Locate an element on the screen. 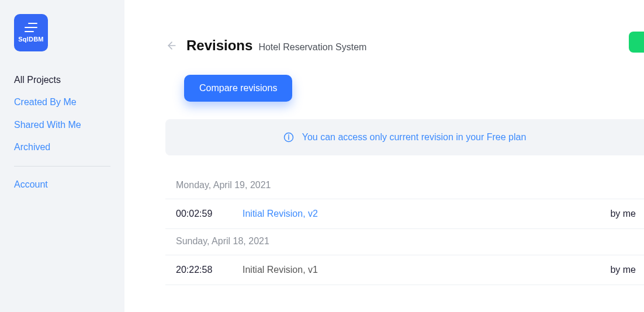 The height and width of the screenshot is (312, 644). sidebar-separator is located at coordinates (62, 166).